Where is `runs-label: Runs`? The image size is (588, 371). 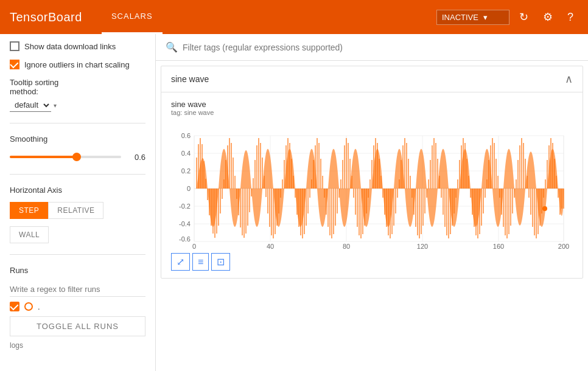
runs-label: Runs is located at coordinates (78, 270).